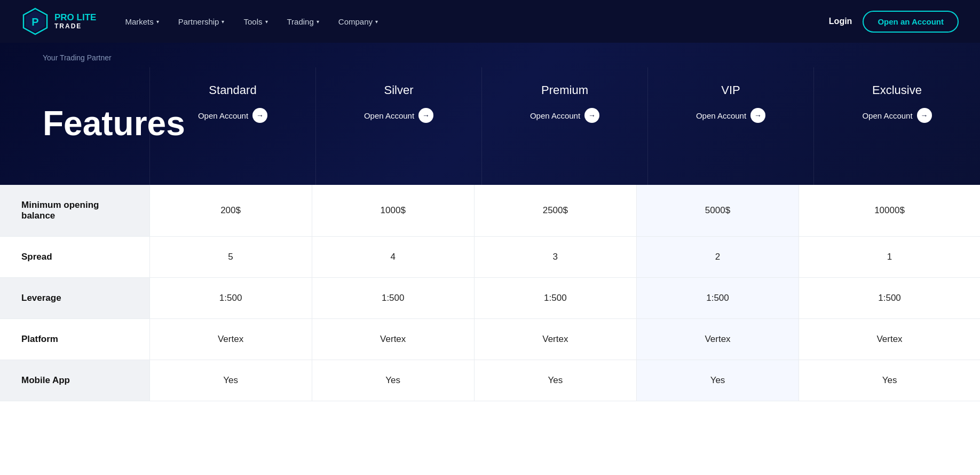  I want to click on nav-right: Login Open an Account, so click(894, 21).